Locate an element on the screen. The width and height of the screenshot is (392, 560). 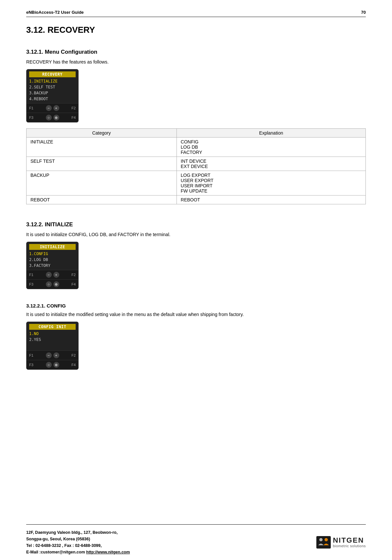
btn-ok: ⊕ is located at coordinates (56, 118).